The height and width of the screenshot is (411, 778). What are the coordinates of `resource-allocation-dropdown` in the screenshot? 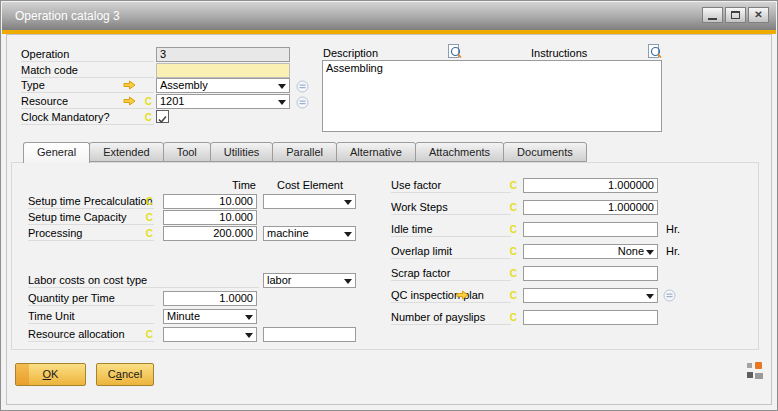 It's located at (210, 334).